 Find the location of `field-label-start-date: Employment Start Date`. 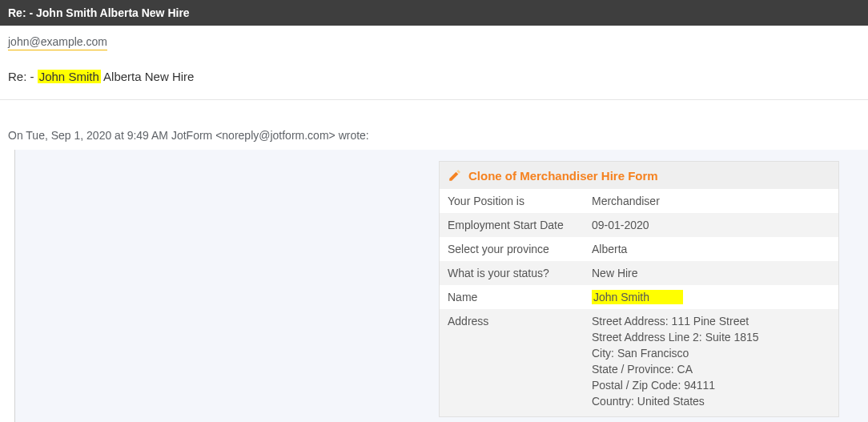

field-label-start-date: Employment Start Date is located at coordinates (512, 225).